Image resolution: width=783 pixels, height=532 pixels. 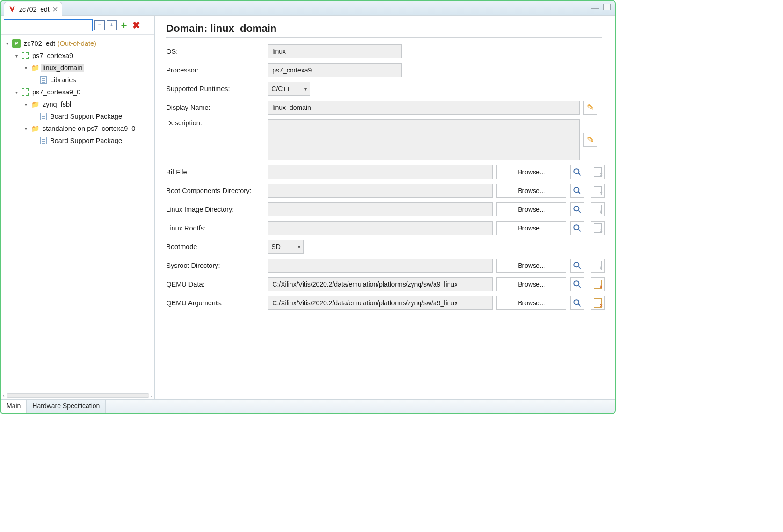 I want to click on linuximg-view-button, so click(x=577, y=209).